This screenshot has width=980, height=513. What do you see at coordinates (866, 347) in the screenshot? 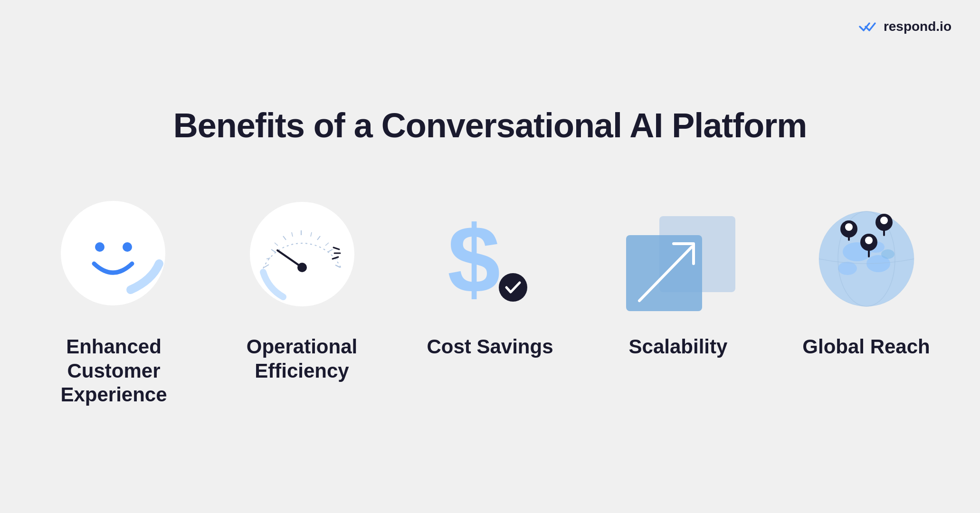
I see `global-reach-label: Global Reach` at bounding box center [866, 347].